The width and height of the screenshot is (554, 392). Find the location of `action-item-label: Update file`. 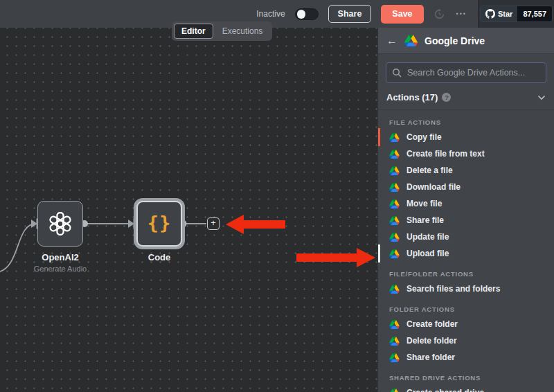

action-item-label: Update file is located at coordinates (428, 237).